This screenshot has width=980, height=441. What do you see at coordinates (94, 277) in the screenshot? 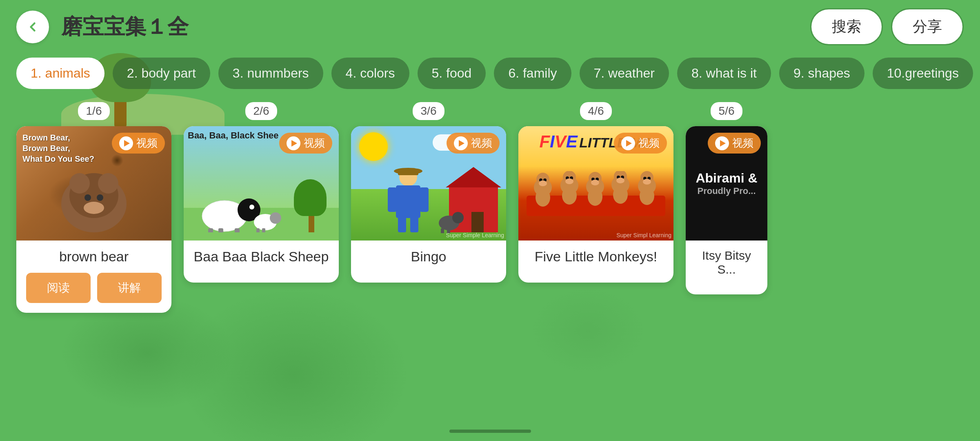
I see `card-body-1: brown bear 阅读 讲解` at bounding box center [94, 277].